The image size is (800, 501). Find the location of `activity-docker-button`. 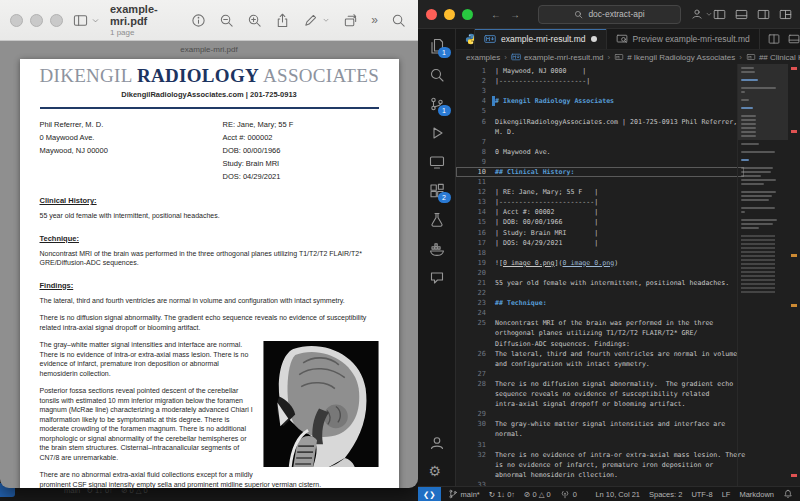

activity-docker-button is located at coordinates (437, 249).